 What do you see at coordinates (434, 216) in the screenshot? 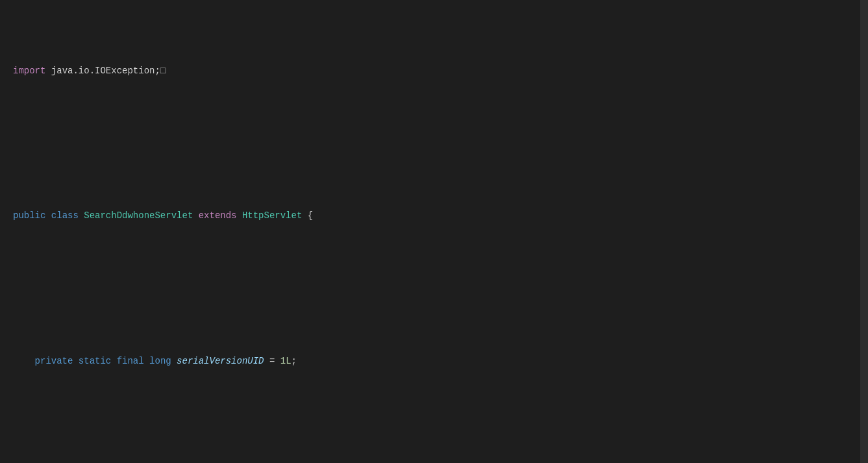
I see `code-line-3: public class SearchDdwhoneServlet extend…` at bounding box center [434, 216].